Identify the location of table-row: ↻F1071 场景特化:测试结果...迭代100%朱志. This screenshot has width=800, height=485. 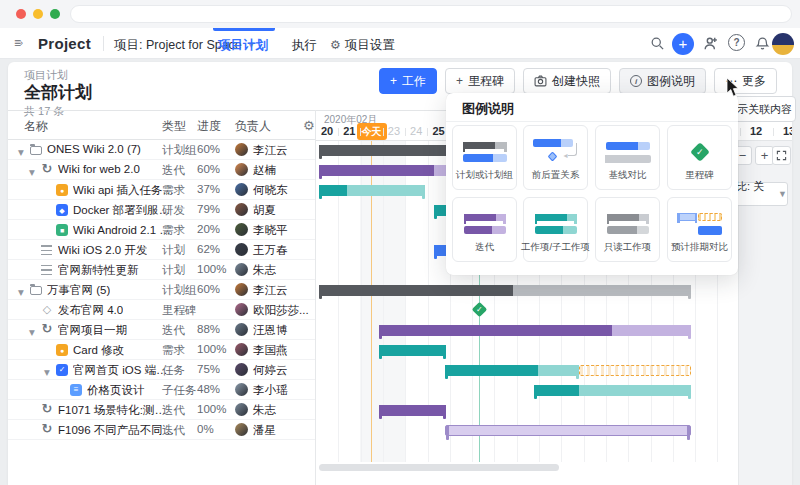
(162, 410).